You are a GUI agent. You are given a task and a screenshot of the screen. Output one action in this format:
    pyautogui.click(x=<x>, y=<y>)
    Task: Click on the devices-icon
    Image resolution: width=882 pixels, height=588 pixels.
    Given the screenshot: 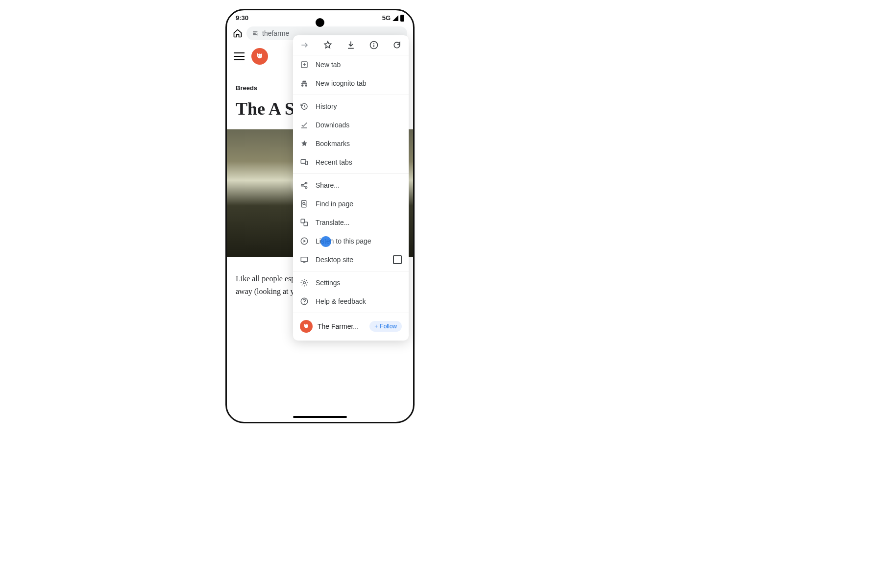 What is the action you would take?
    pyautogui.click(x=304, y=162)
    